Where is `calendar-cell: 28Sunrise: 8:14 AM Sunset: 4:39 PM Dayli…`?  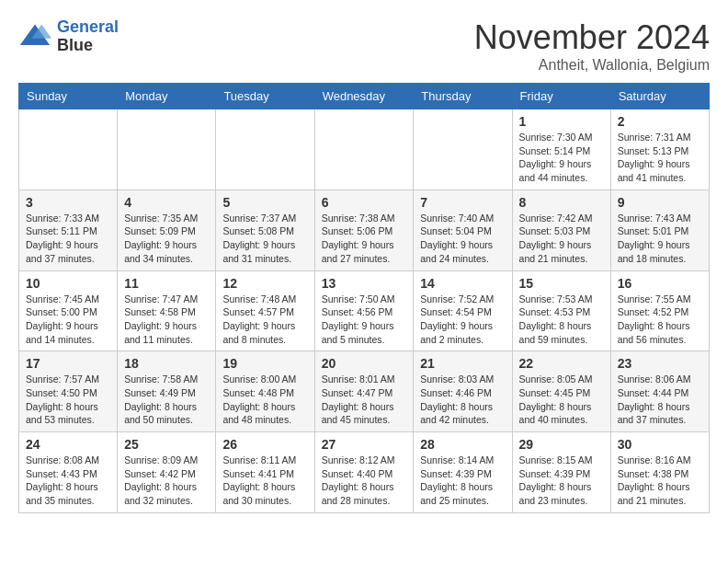
calendar-cell: 28Sunrise: 8:14 AM Sunset: 4:39 PM Dayli… is located at coordinates (463, 473).